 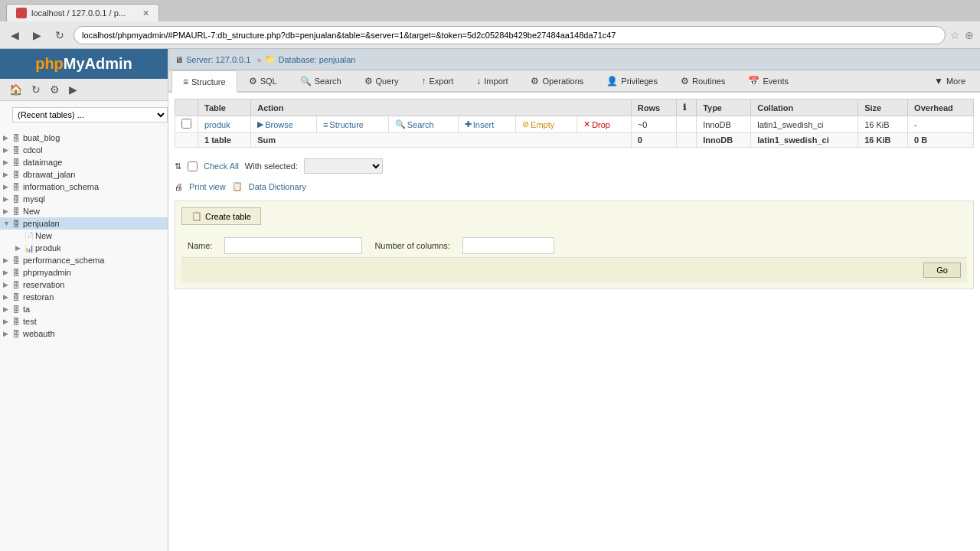 I want to click on sidebar-item-cdcol: ▶ 🗄 cdcol, so click(x=84, y=150).